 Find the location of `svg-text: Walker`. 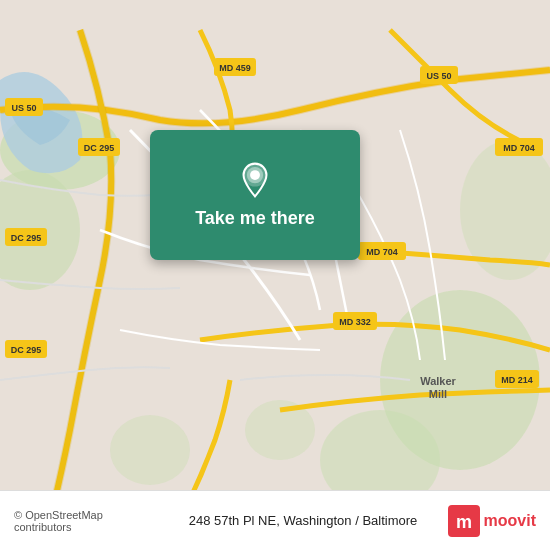

svg-text: Walker is located at coordinates (438, 381).